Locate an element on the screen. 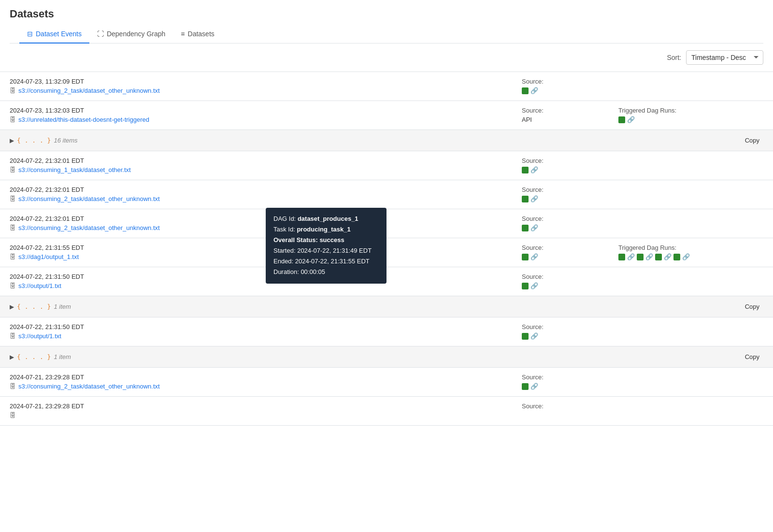  dataset-events-icon: ⊟ is located at coordinates (30, 34).